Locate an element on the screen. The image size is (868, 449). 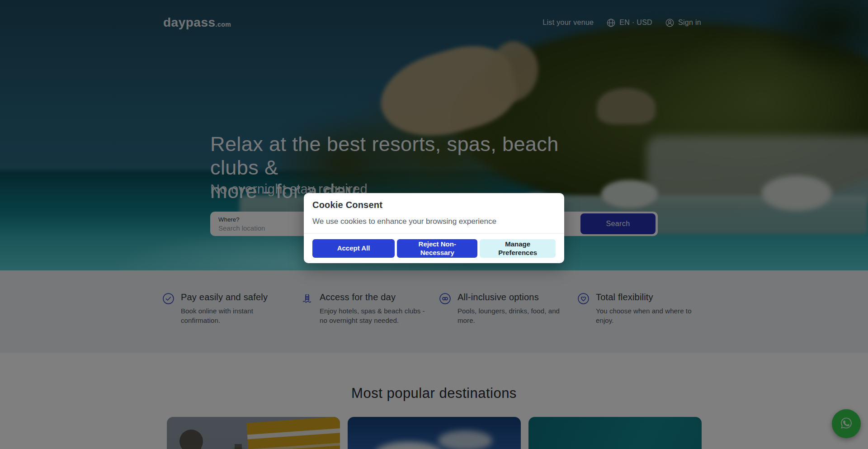
reject-non-necessary-button: Reject Non-Necessary is located at coordinates (437, 249).